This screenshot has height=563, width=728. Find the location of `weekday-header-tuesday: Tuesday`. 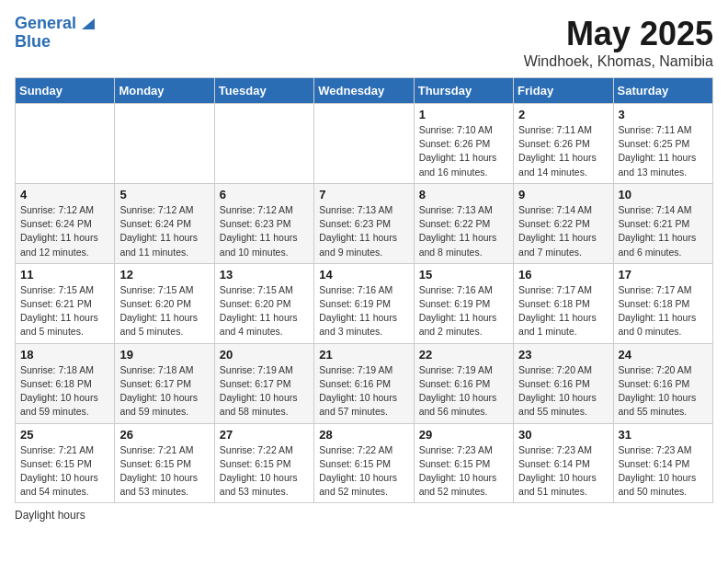

weekday-header-tuesday: Tuesday is located at coordinates (264, 91).